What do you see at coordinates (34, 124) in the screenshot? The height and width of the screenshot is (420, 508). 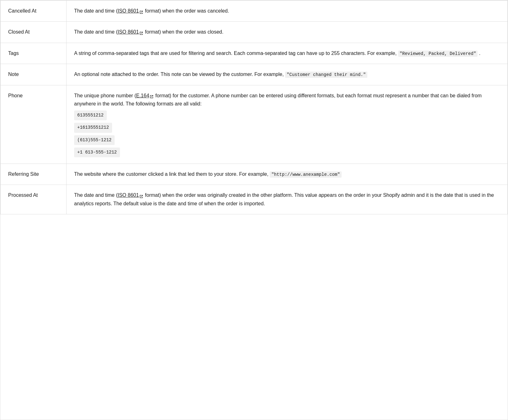 I see `field-name-cell: Phone` at bounding box center [34, 124].